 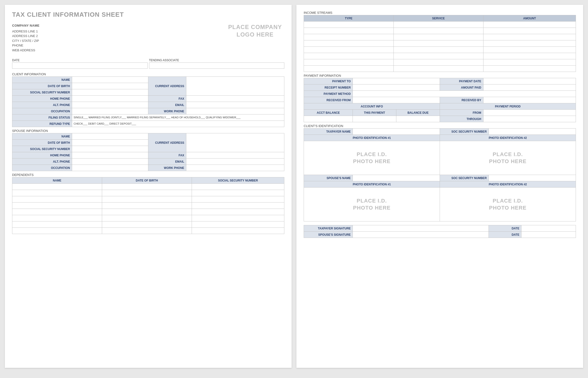 I want to click on input-acct-balance, so click(x=328, y=119).